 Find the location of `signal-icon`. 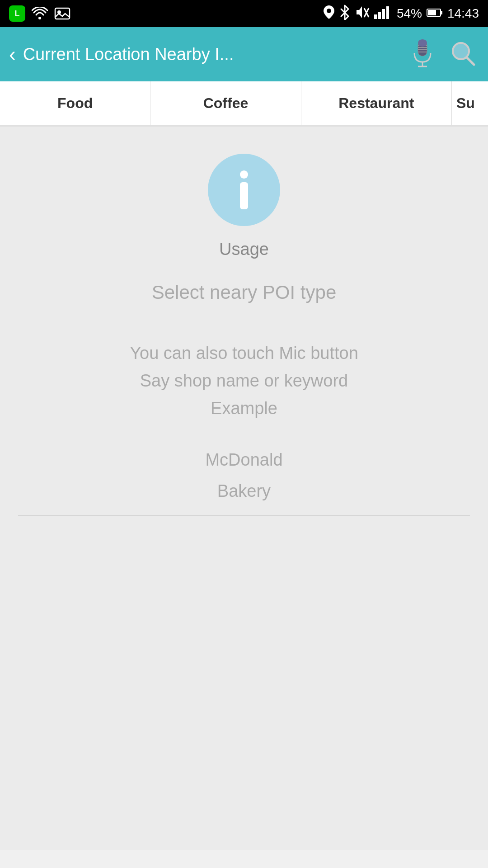

signal-icon is located at coordinates (383, 14).